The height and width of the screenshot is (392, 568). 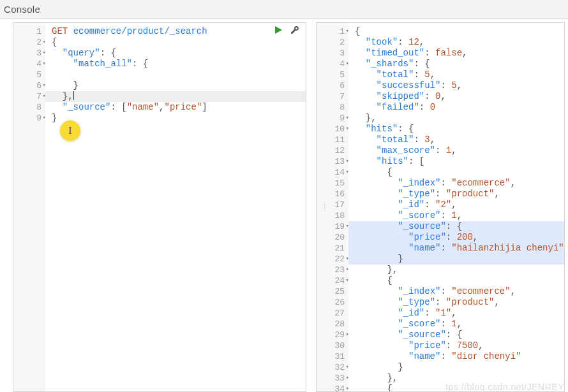 What do you see at coordinates (456, 357) in the screenshot?
I see `code-line: "name": "dior chenyi"` at bounding box center [456, 357].